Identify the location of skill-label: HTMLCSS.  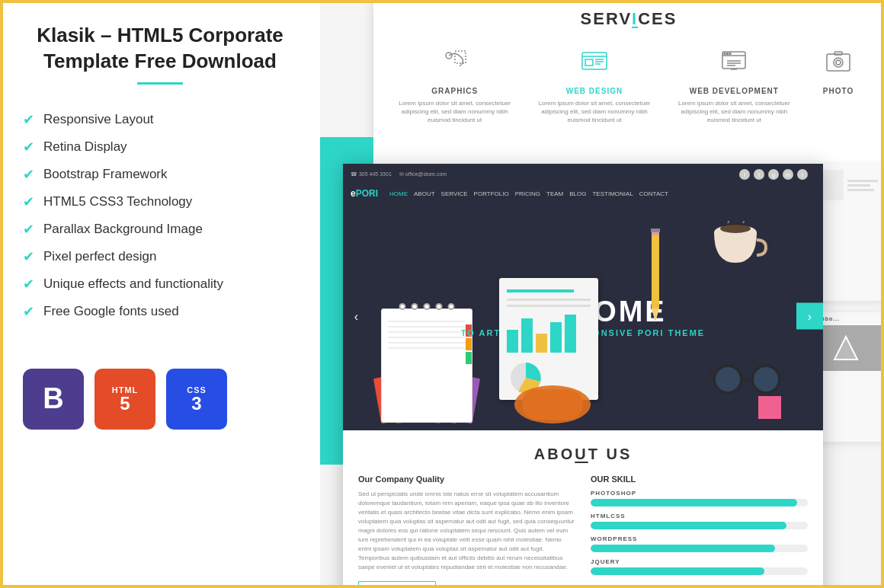
(700, 516).